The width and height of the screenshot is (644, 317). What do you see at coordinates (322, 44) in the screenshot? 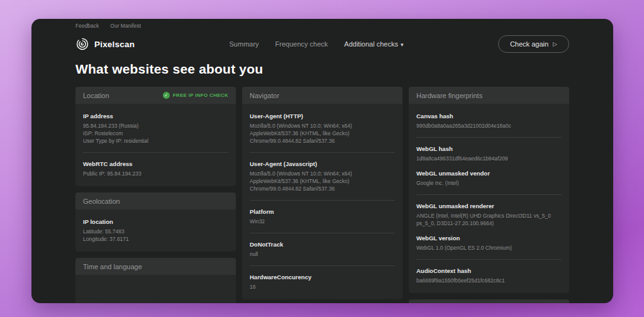
I see `site-header: Pixelscan Summary Frequency check Additi…` at bounding box center [322, 44].